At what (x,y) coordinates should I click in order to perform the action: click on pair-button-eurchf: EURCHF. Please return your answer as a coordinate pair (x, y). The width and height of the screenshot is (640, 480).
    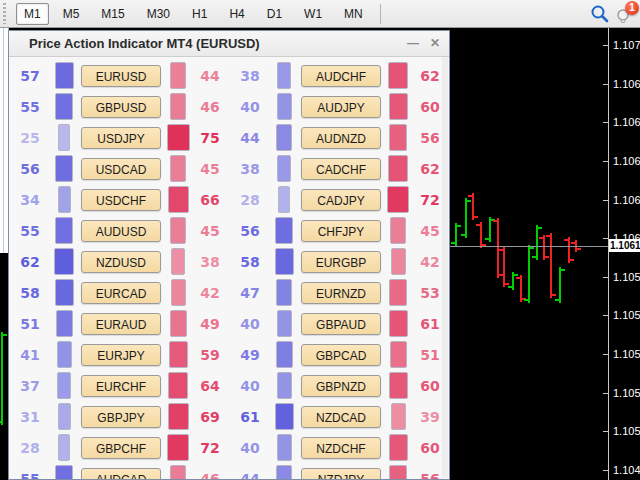
    Looking at the image, I should click on (121, 386).